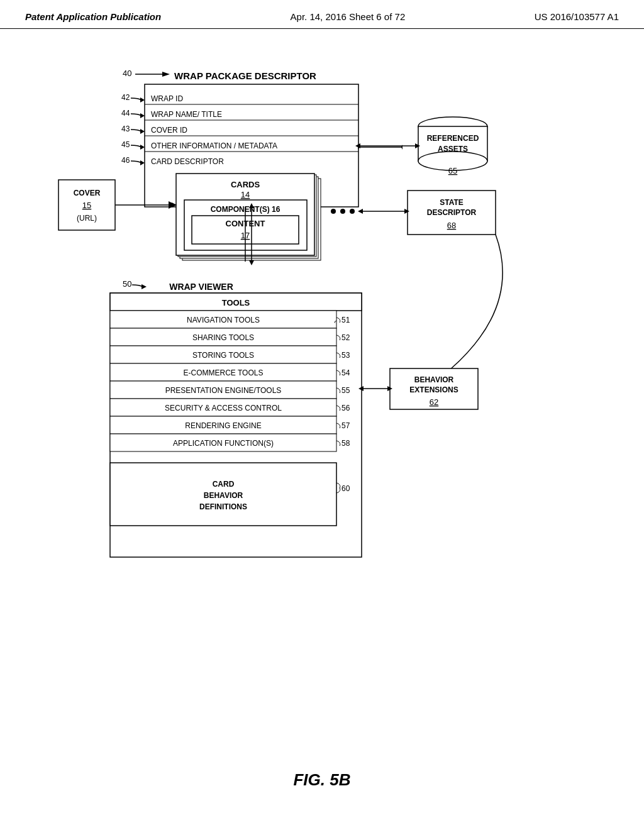 This screenshot has width=644, height=830. I want to click on svg-text: 51, so click(346, 320).